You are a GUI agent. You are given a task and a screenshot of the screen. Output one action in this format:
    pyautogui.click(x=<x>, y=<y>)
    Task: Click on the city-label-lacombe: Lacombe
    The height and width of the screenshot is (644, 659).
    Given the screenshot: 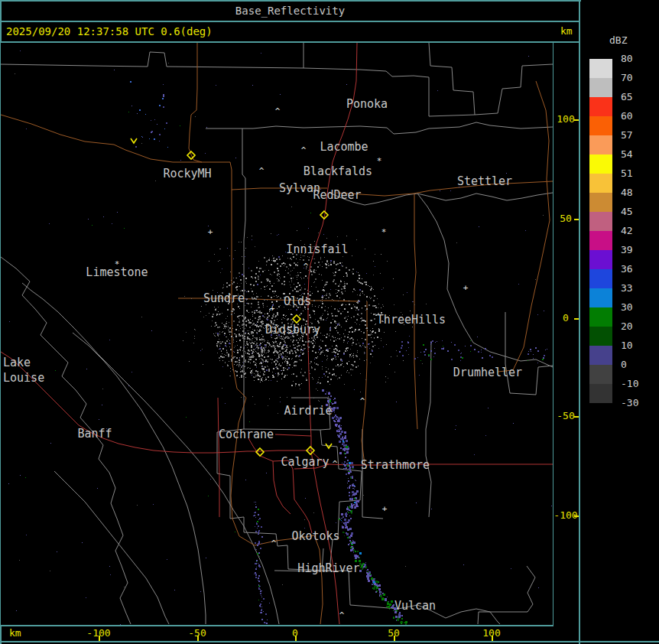 What is the action you would take?
    pyautogui.click(x=344, y=147)
    